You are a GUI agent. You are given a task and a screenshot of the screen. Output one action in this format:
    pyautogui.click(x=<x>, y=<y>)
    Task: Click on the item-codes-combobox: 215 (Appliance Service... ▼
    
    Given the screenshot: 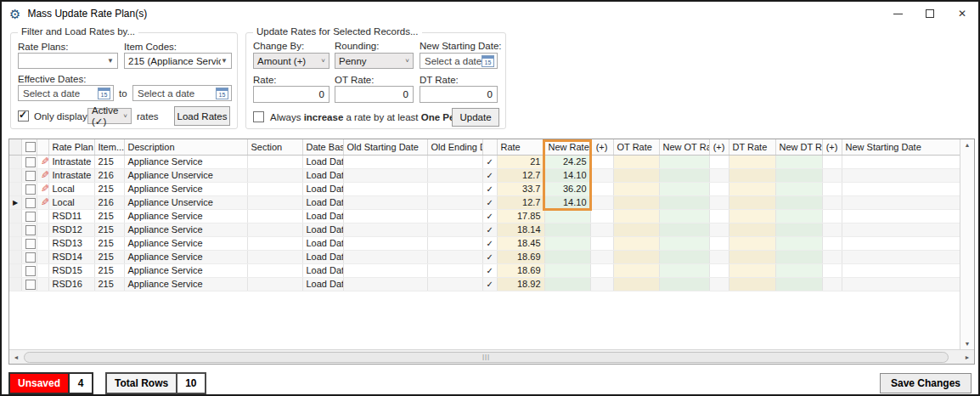 What is the action you would take?
    pyautogui.click(x=178, y=61)
    